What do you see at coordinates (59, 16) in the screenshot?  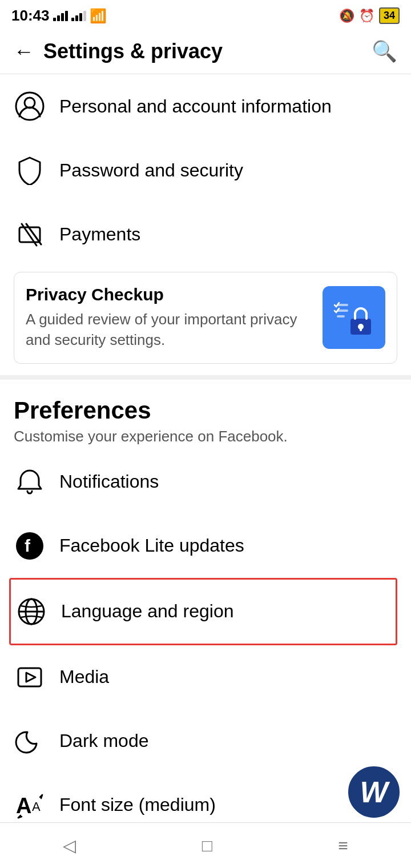 I see `status-time: 10:43 📶` at bounding box center [59, 16].